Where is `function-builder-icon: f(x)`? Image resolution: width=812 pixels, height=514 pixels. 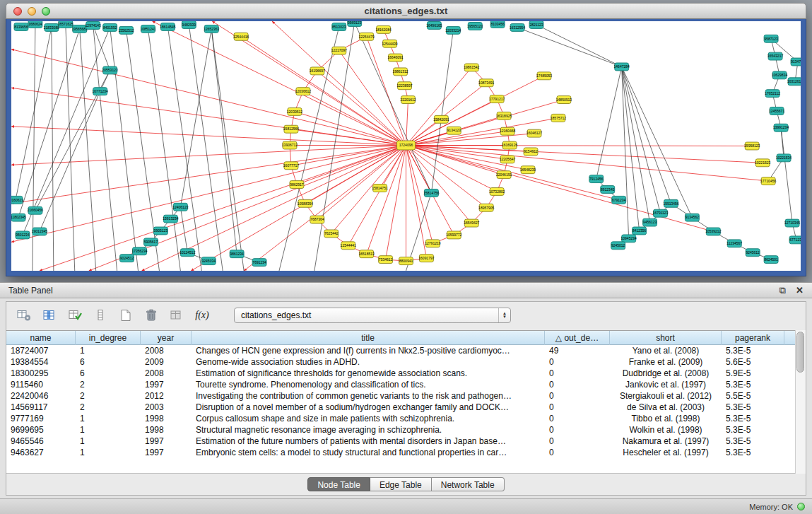 function-builder-icon: f(x) is located at coordinates (202, 315).